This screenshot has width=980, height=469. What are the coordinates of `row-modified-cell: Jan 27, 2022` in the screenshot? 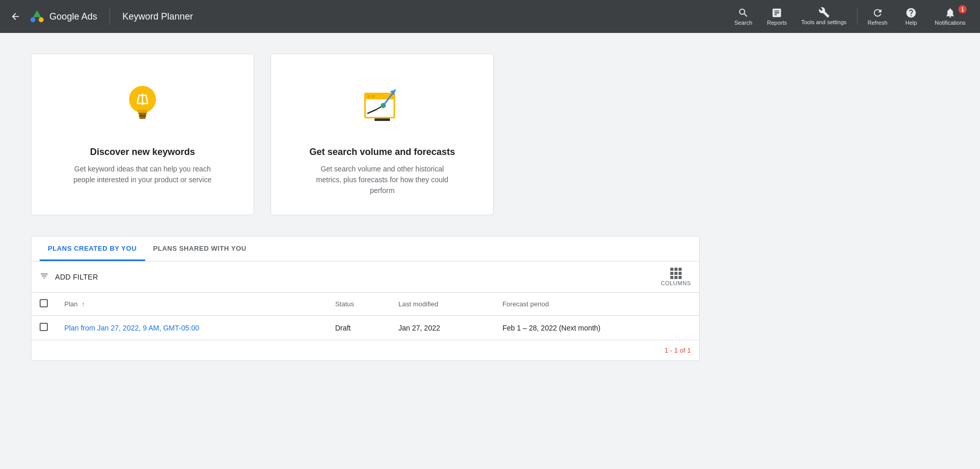 It's located at (442, 328).